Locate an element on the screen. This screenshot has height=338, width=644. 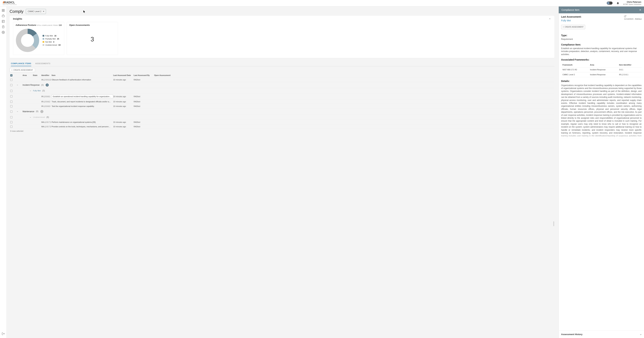
state-fully-met: Fully Met (3) is located at coordinates (282, 91).